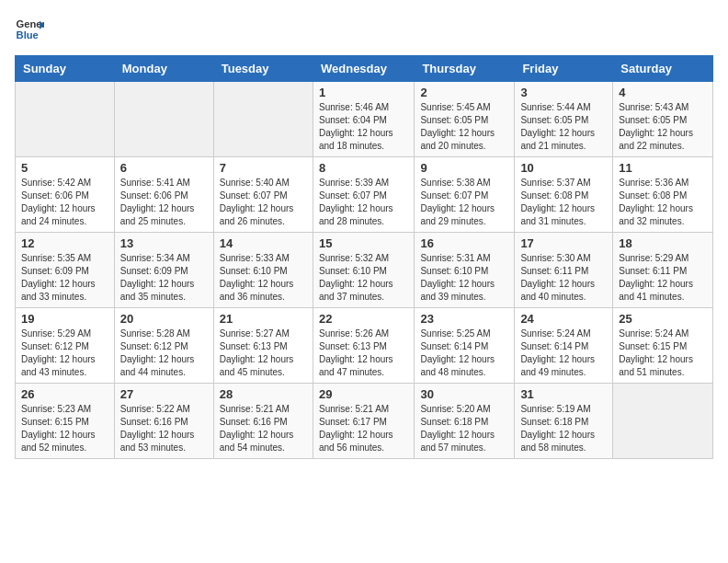 This screenshot has width=728, height=563. I want to click on calendar-cell: 30Sunrise: 5:20 AM Sunset: 6:18 PM Dayli…, so click(465, 421).